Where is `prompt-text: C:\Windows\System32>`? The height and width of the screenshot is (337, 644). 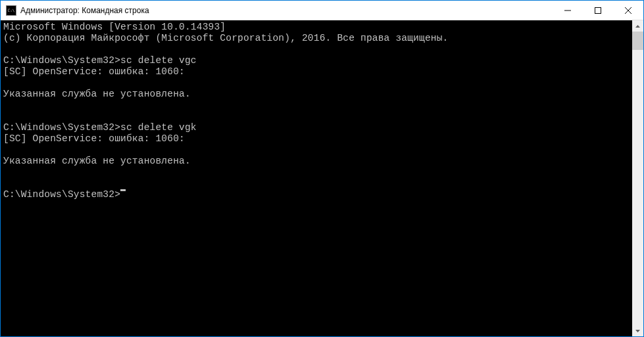
prompt-text: C:\Windows\System32> is located at coordinates (62, 194).